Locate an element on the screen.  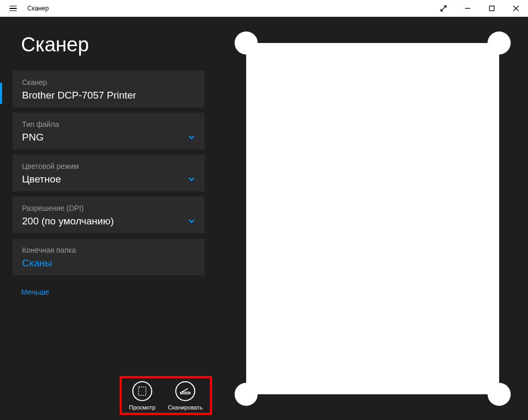
fullscreen-button is located at coordinates (443, 8).